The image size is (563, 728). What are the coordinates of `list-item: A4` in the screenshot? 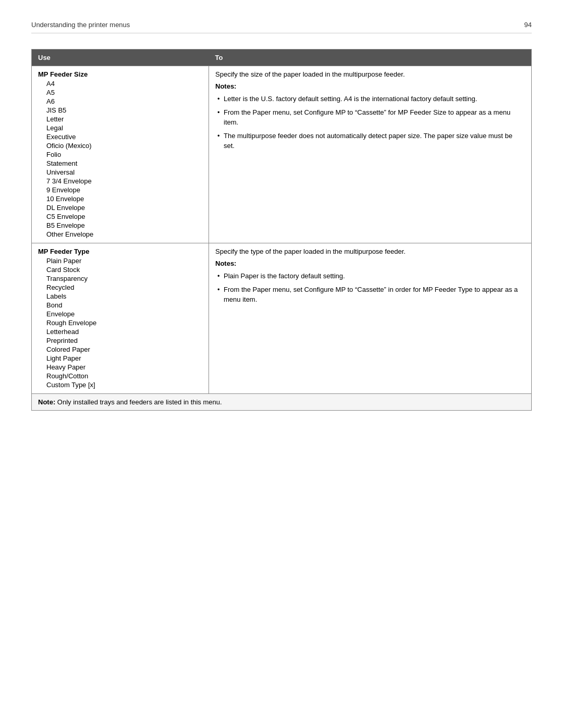 It's located at (120, 83).